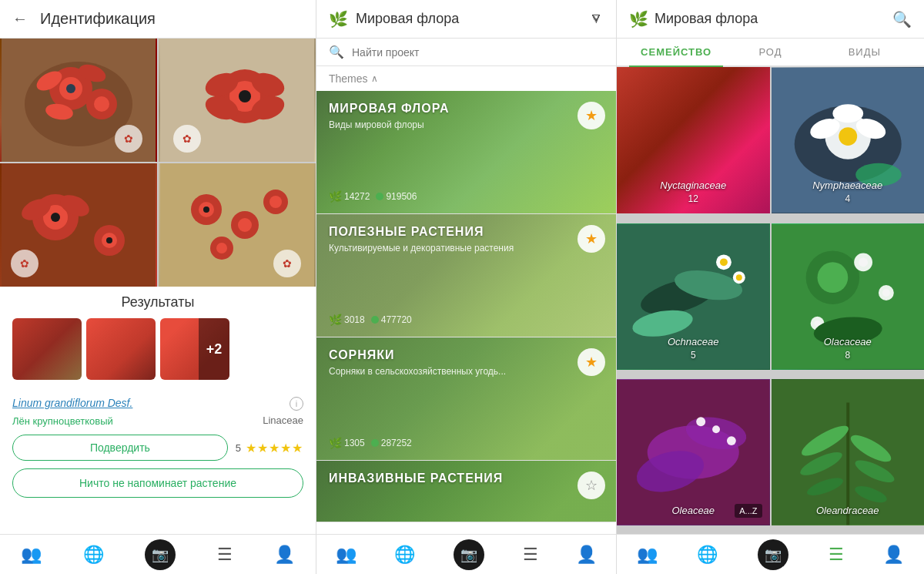 Image resolution: width=924 pixels, height=574 pixels. I want to click on project-name-1: МИРОВАЯ ФЛОРА, so click(467, 109).